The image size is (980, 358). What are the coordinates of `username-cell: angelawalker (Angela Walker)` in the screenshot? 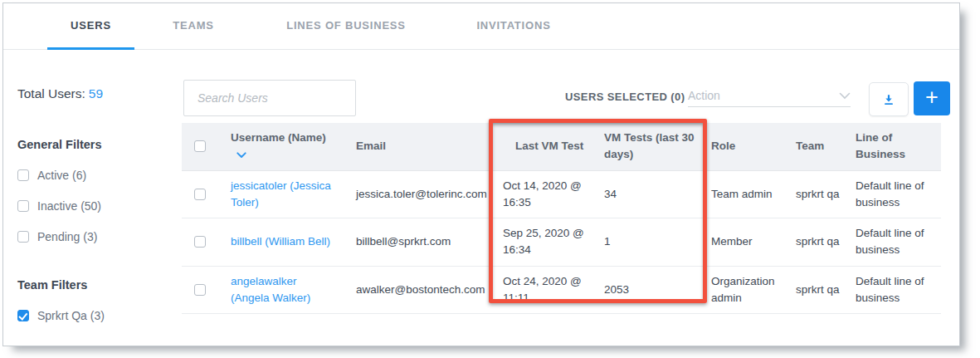 It's located at (280, 291).